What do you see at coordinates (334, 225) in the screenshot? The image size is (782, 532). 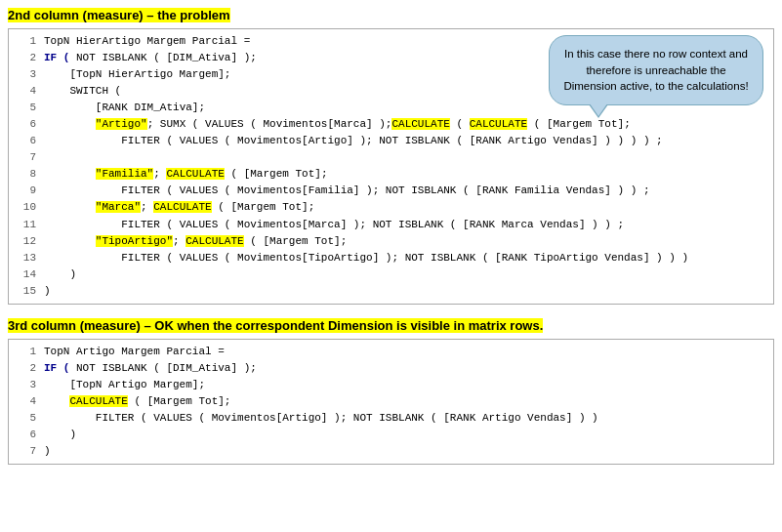 I see `code-token: FILTER ( VALUES ( Movimentos[Marca] ); N…` at bounding box center [334, 225].